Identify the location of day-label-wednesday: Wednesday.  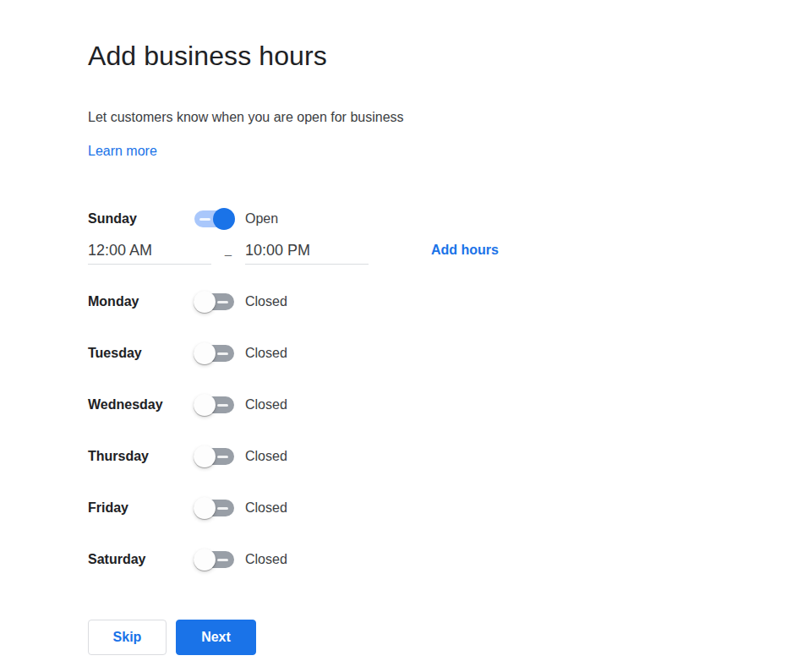
(141, 405).